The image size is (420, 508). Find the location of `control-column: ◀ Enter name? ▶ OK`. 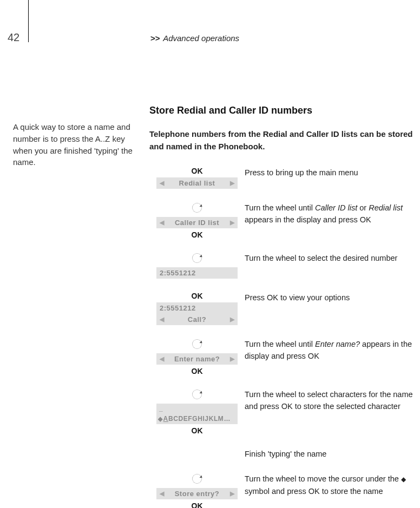

control-column: ◀ Enter name? ▶ OK is located at coordinates (197, 357).